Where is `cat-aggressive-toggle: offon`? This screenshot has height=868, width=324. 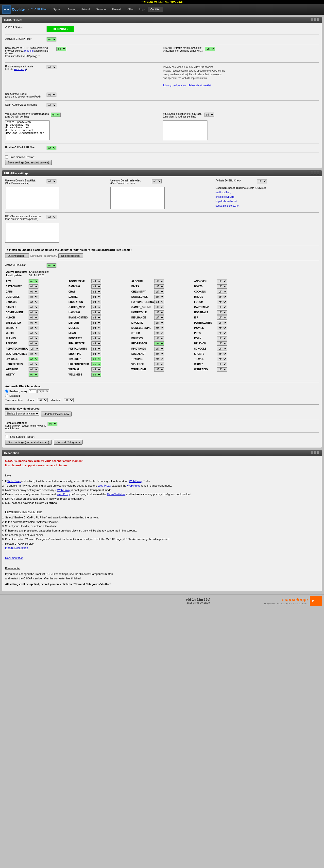
cat-aggressive-toggle: offon is located at coordinates (96, 281).